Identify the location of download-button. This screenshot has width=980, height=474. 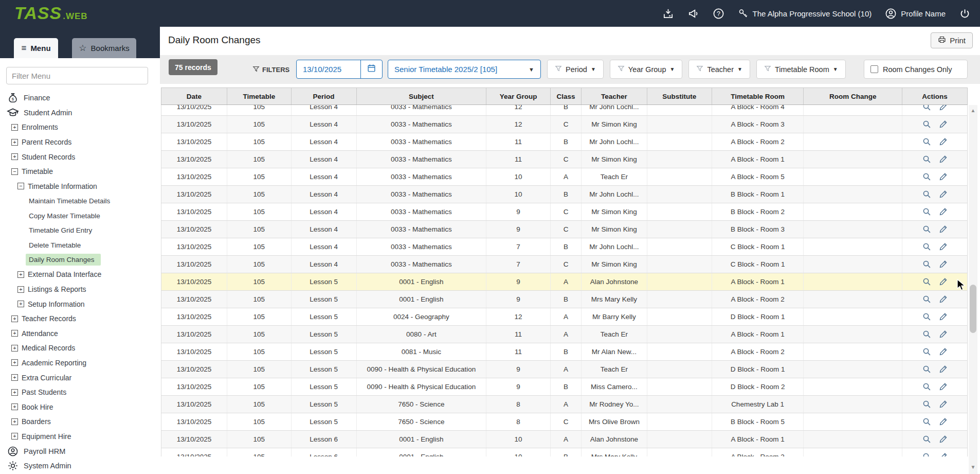
(668, 13).